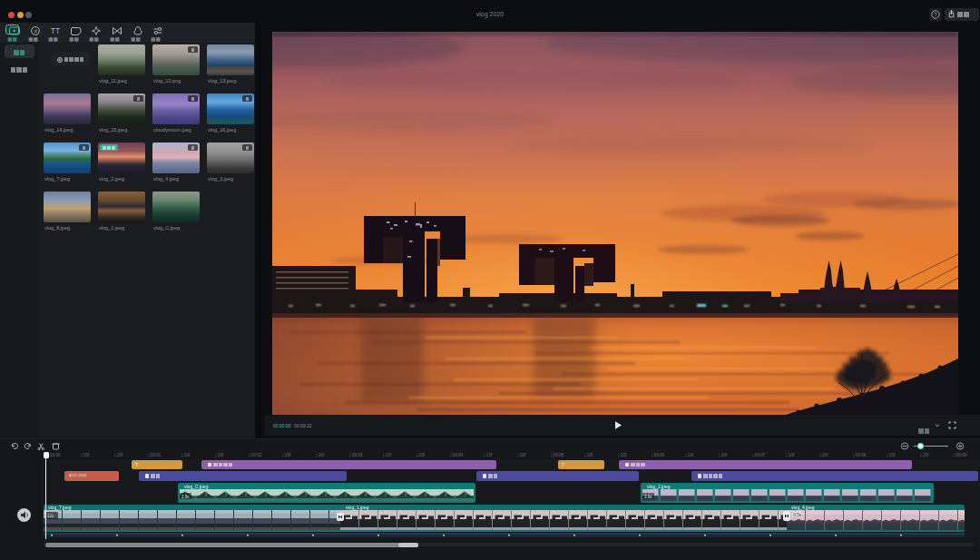 The width and height of the screenshot is (980, 560). Describe the element at coordinates (358, 507) in the screenshot. I see `svg-text: vlog_1.jpeg` at that location.